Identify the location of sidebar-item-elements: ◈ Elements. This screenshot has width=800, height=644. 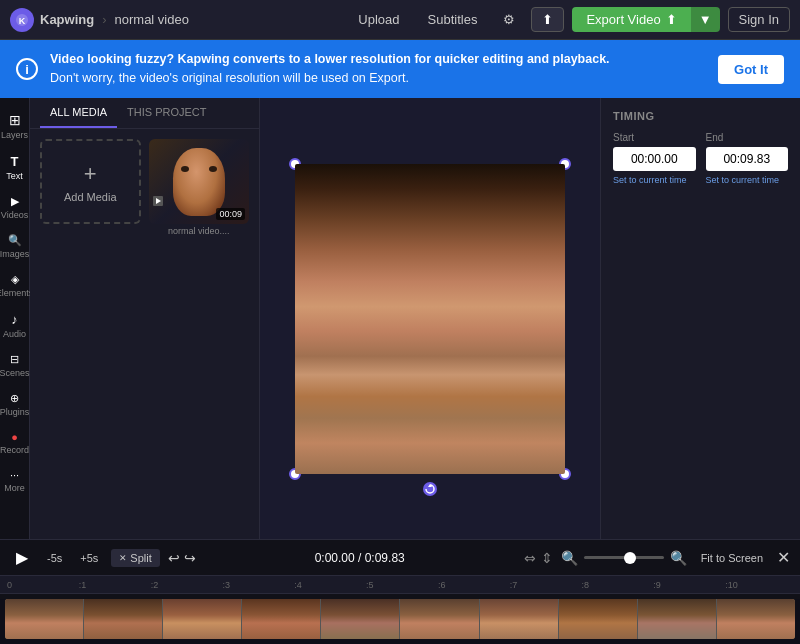
(15, 286).